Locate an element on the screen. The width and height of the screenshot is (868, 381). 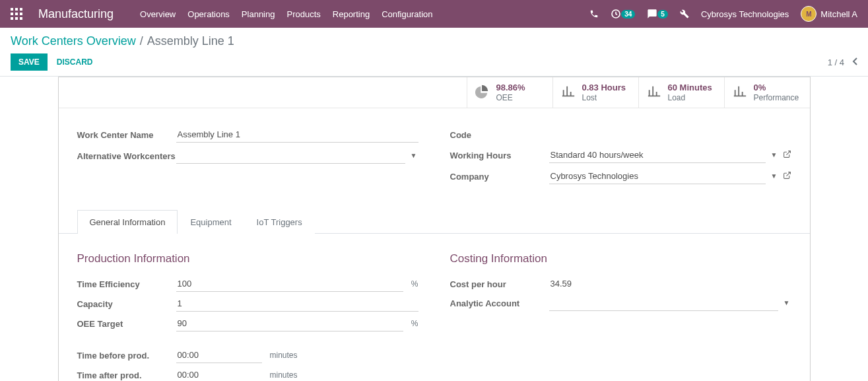
capacity-label: Capacity is located at coordinates (127, 303).